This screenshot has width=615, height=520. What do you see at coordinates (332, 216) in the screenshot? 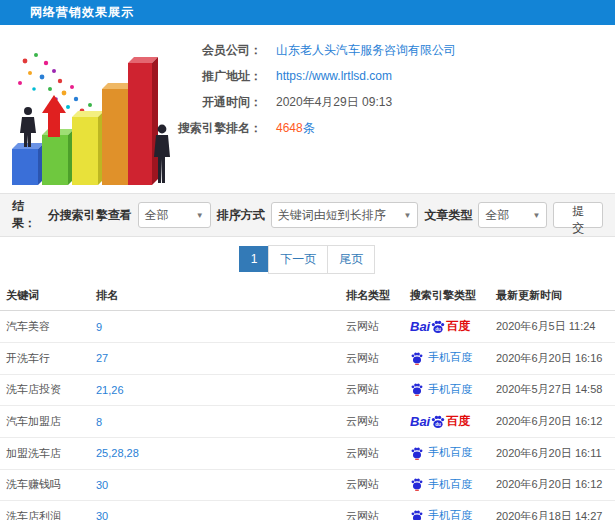
I see `sort-filter-value: 关键词由短到长排序` at bounding box center [332, 216].